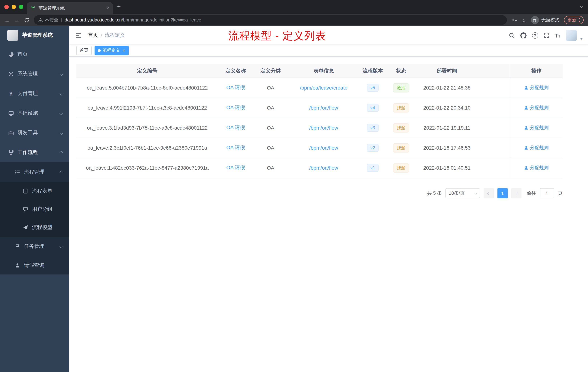 This screenshot has width=588, height=372. What do you see at coordinates (7, 7) in the screenshot?
I see `window-close-button` at bounding box center [7, 7].